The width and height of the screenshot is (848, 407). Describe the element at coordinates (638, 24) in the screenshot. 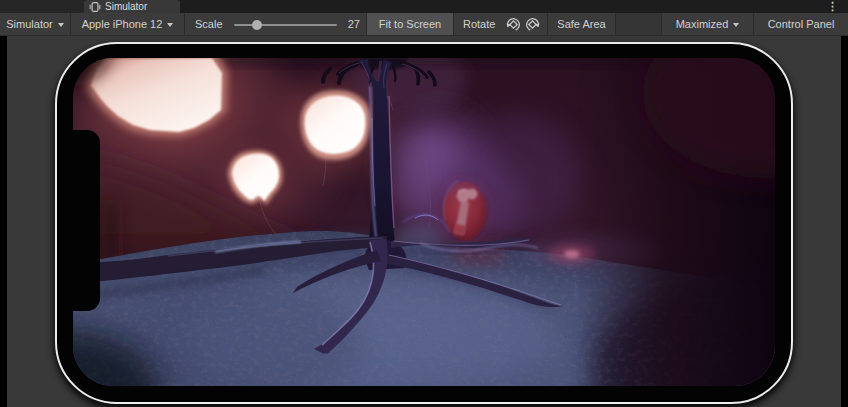

I see `toolbar-gap` at that location.